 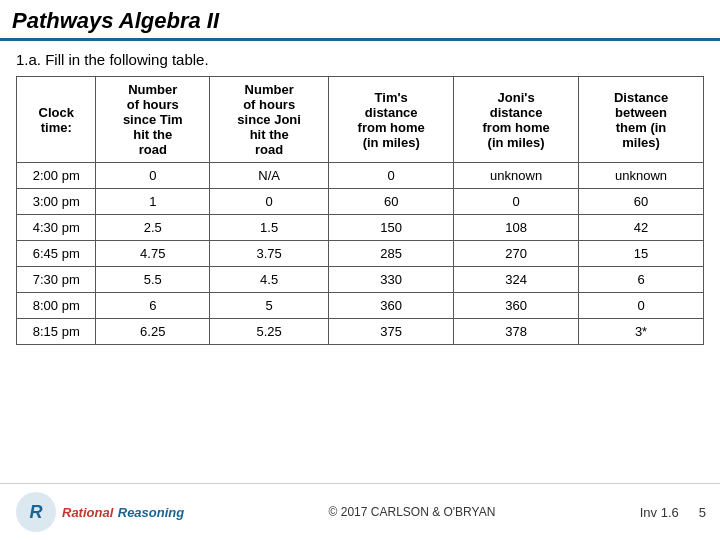 What do you see at coordinates (56, 120) in the screenshot?
I see `col-header-clock: Clocktime:` at bounding box center [56, 120].